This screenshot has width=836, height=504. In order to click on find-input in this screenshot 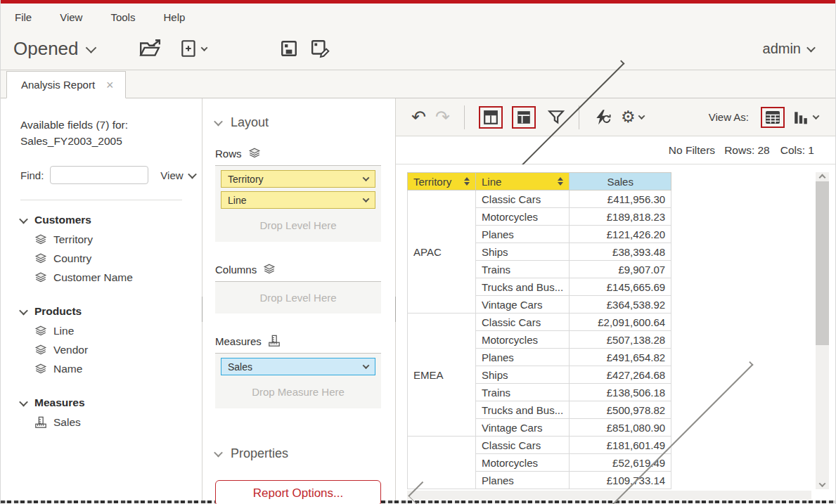, I will do `click(99, 175)`.